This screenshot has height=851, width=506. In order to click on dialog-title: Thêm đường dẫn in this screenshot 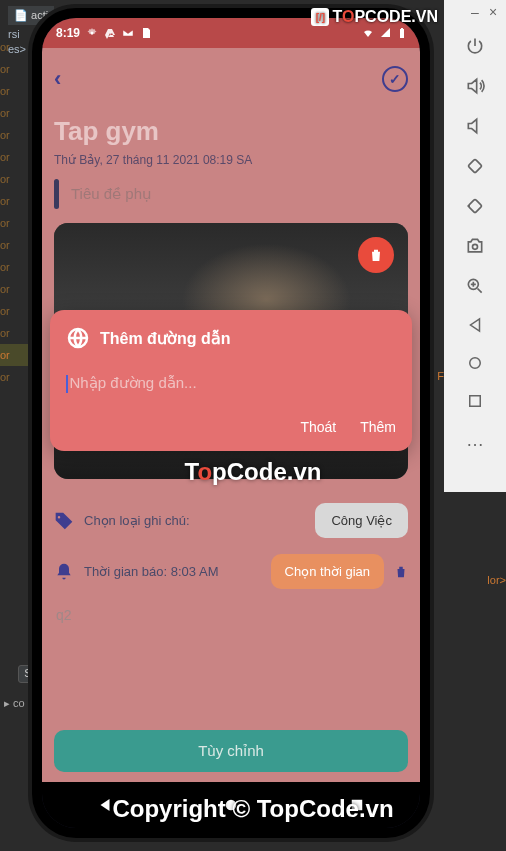, I will do `click(165, 338)`.